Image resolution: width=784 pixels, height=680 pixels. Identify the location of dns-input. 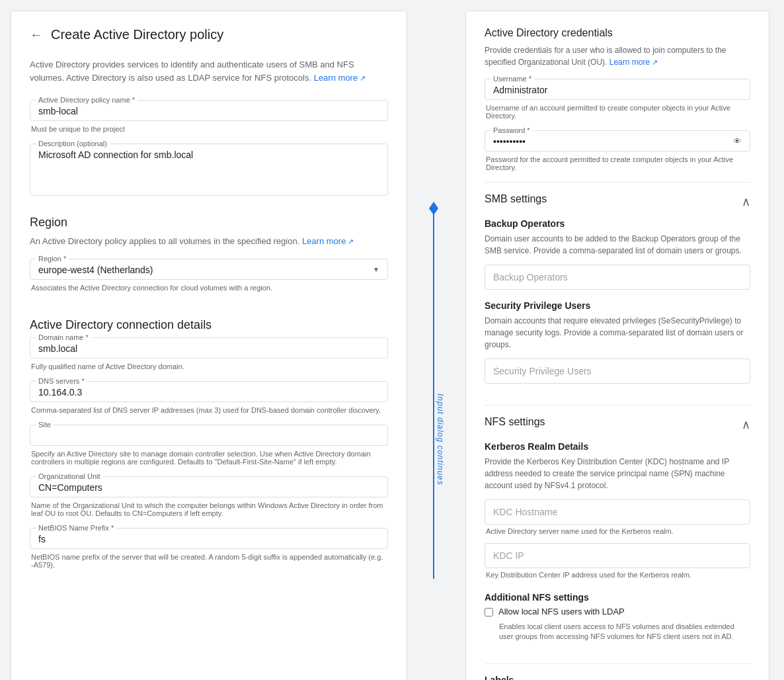
(209, 392).